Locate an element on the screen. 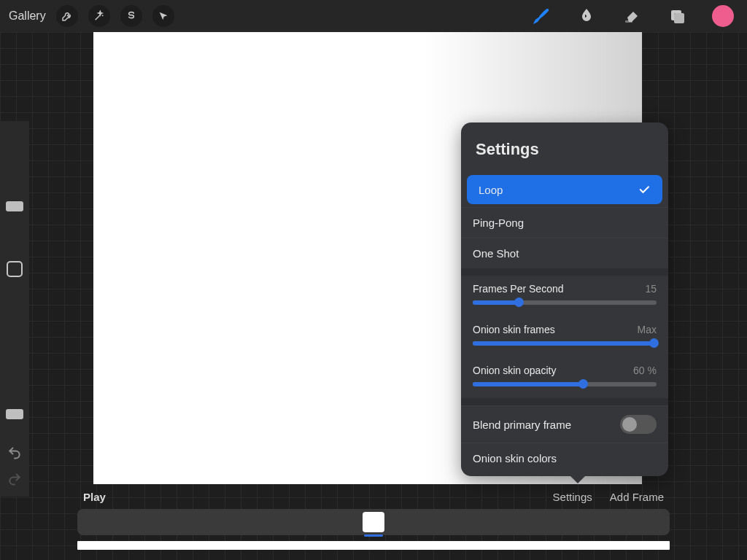  playback-mode-oneshot: One Shot is located at coordinates (565, 253).